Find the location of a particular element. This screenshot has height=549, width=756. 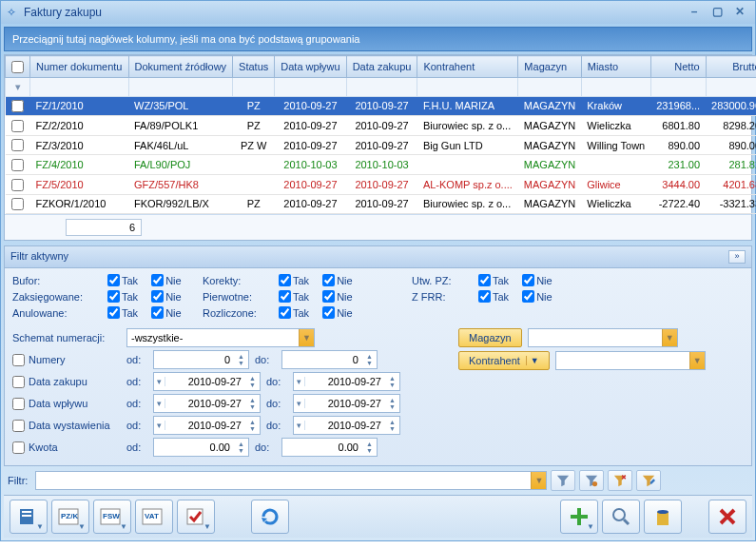

refresh-button is located at coordinates (270, 517).